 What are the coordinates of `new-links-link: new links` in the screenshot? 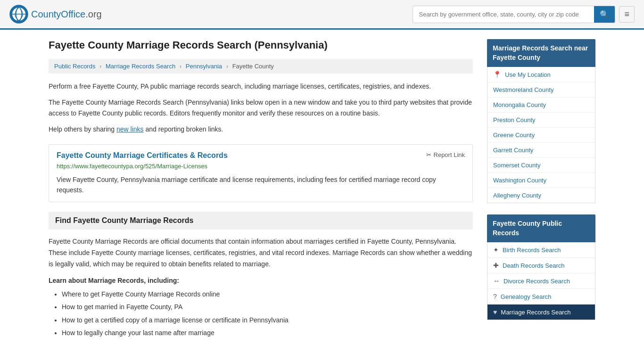 It's located at (130, 129).